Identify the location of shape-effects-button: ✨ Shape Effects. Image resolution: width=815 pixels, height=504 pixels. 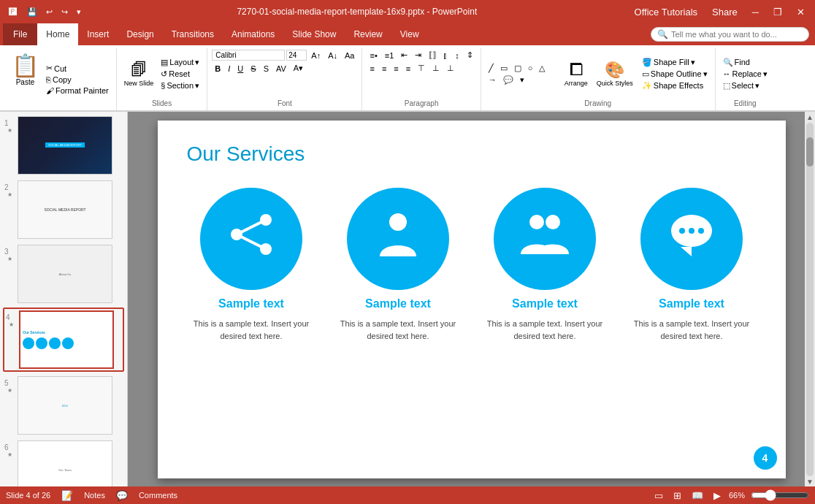
(675, 86).